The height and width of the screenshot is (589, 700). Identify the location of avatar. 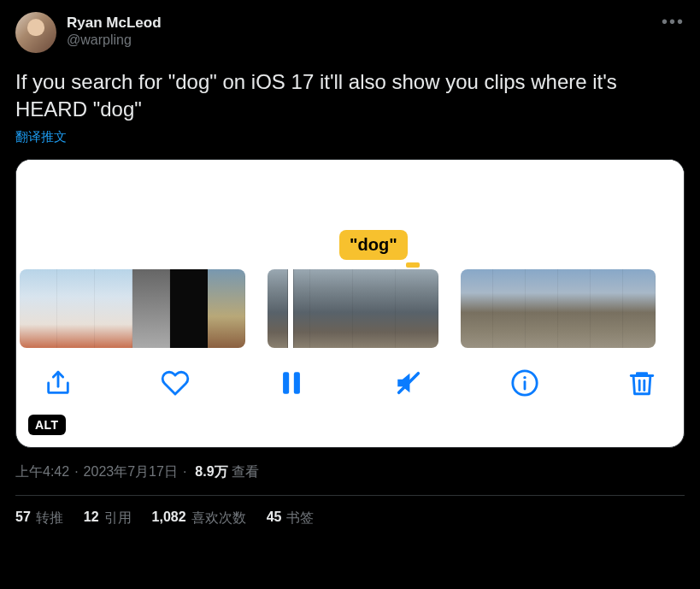
(36, 32).